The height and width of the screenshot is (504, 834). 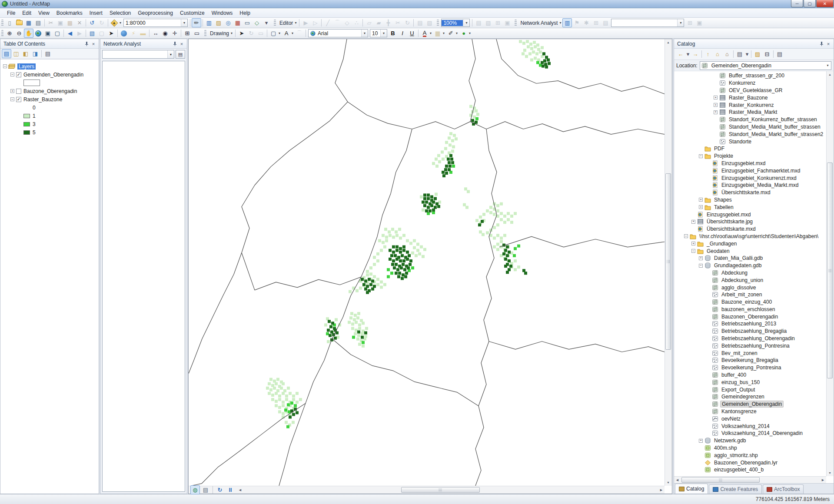 What do you see at coordinates (451, 33) in the screenshot?
I see `line-color-icon: ✐` at bounding box center [451, 33].